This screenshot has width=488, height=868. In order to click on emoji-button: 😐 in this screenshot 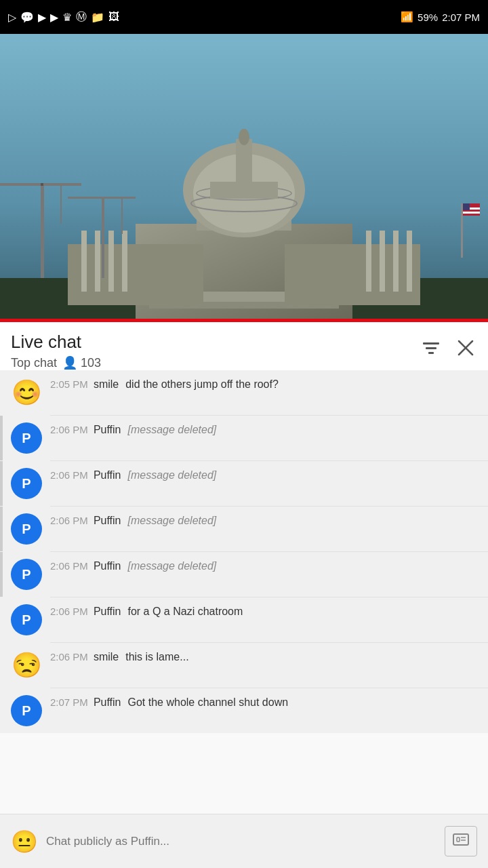, I will do `click(24, 842)`.